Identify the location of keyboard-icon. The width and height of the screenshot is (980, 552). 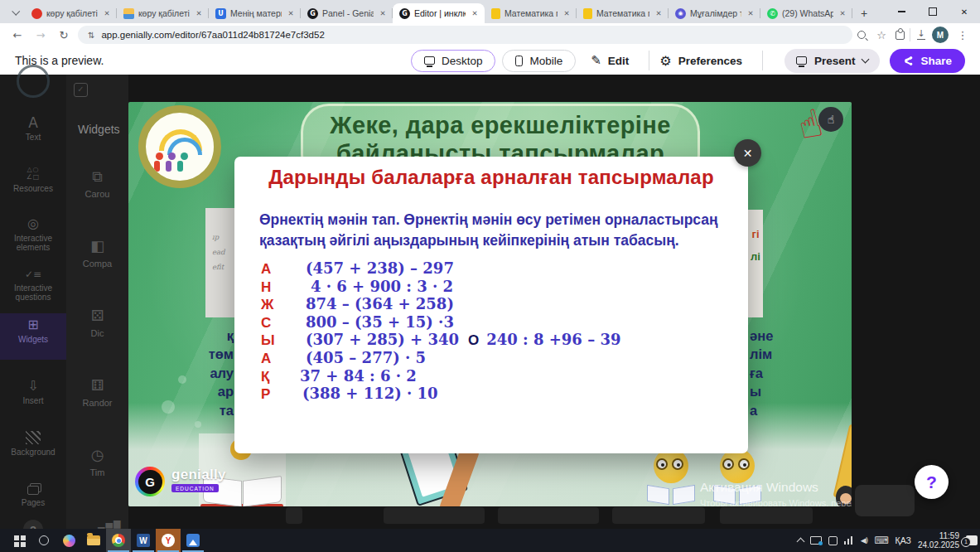
(881, 540).